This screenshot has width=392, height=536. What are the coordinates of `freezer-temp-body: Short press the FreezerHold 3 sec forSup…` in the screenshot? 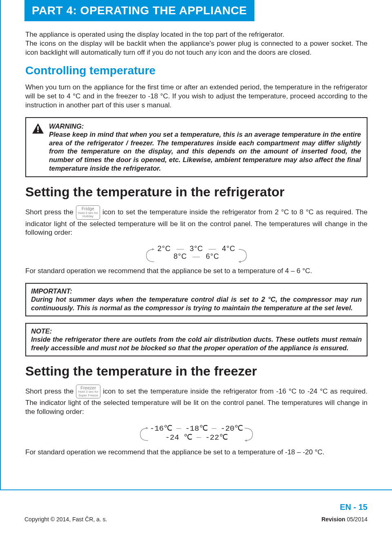 It's located at (196, 400).